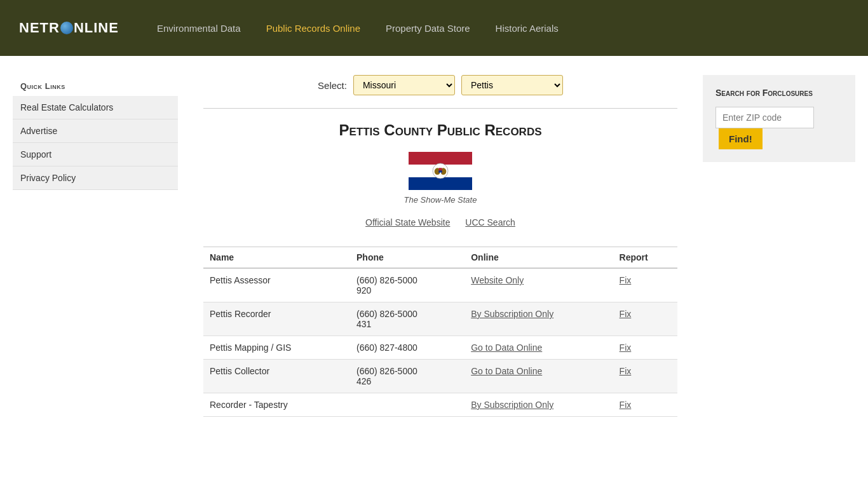 The width and height of the screenshot is (868, 488). What do you see at coordinates (95, 155) in the screenshot?
I see `sidebar-item-support: Support` at bounding box center [95, 155].